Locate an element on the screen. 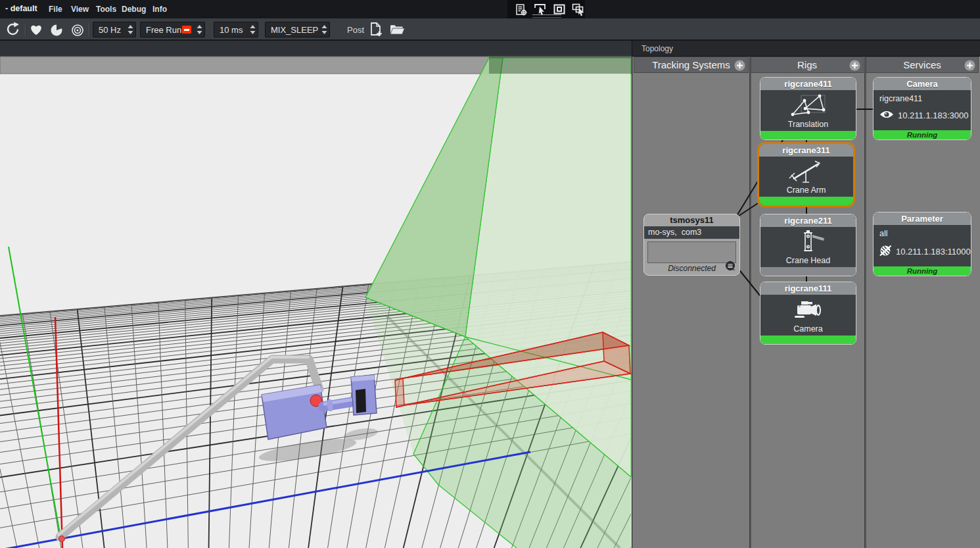 The image size is (980, 548). floating-mini-toolbar is located at coordinates (546, 10).